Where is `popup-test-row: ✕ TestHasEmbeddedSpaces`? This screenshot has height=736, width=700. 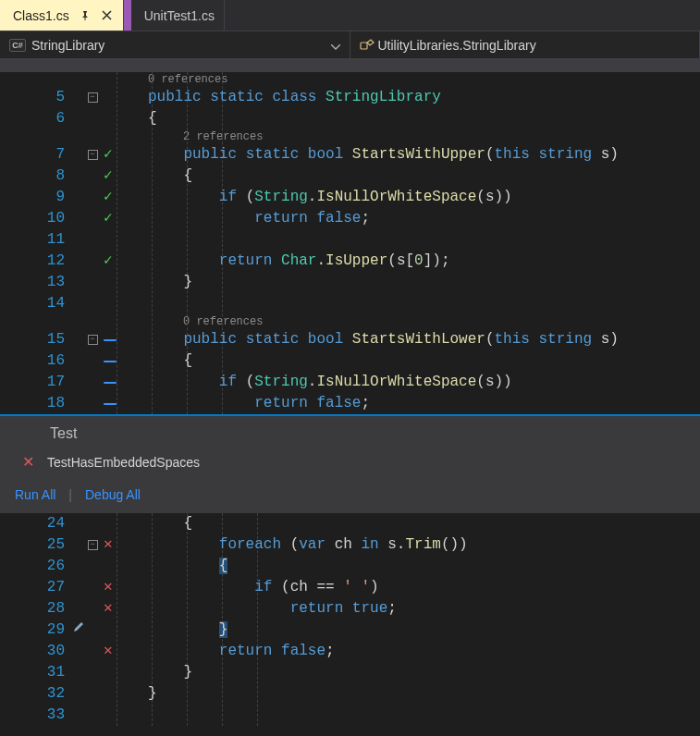 popup-test-row: ✕ TestHasEmbeddedSpaces is located at coordinates (350, 464).